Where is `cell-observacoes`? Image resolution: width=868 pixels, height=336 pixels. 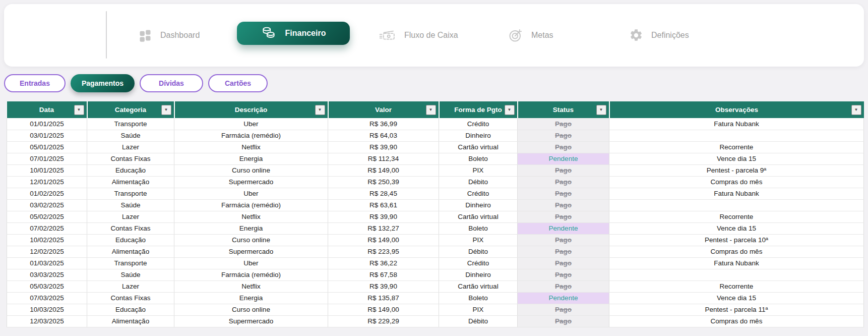
cell-observacoes is located at coordinates (737, 205).